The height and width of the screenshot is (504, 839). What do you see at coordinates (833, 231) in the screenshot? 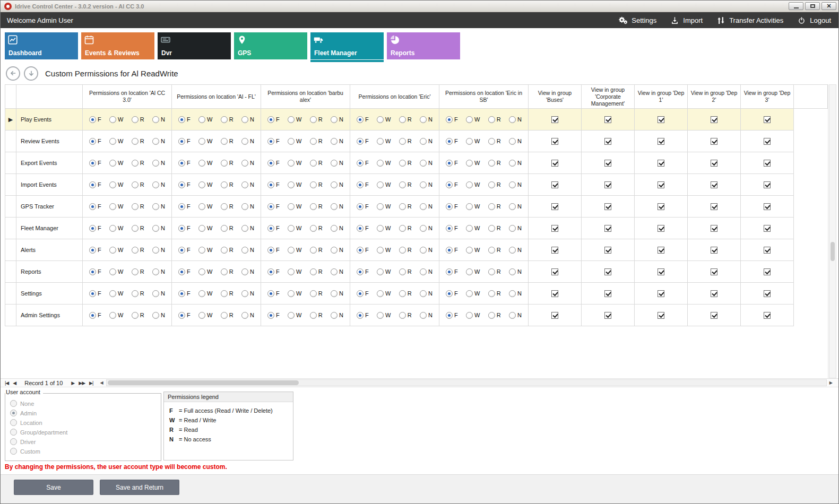
I see `vertical-scrollbar` at bounding box center [833, 231].